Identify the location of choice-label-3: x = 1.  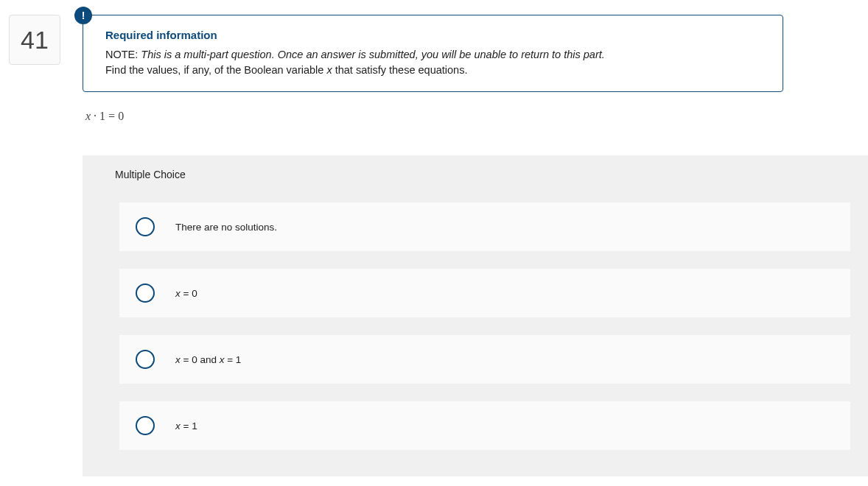
(186, 426).